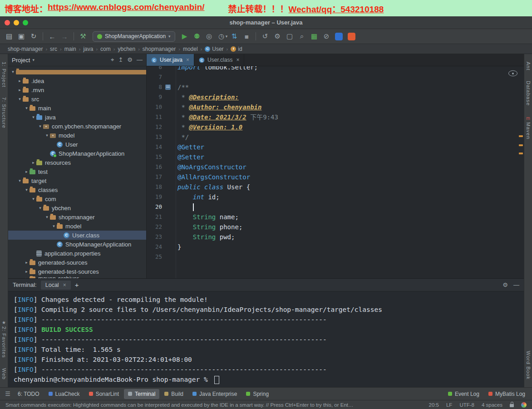 The width and height of the screenshot is (532, 409). Describe the element at coordinates (9, 36) in the screenshot. I see `open-icon: ▤` at that location.